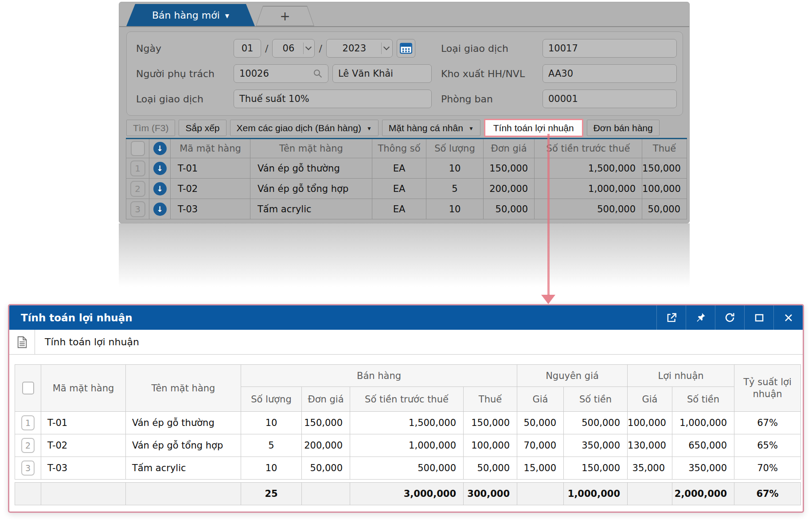 The width and height of the screenshot is (812, 527). What do you see at coordinates (703, 494) in the screenshot?
I see `total-profit-amount: 2,000,000` at bounding box center [703, 494].